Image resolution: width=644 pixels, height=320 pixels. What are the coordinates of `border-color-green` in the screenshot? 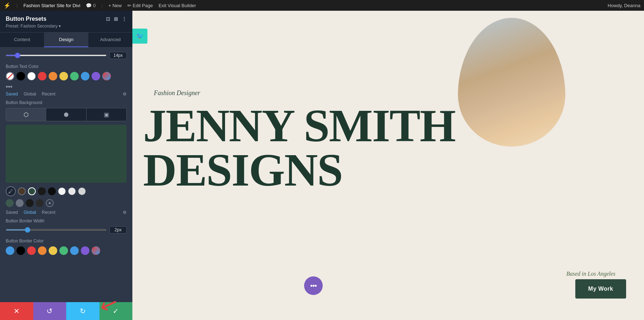 It's located at (64, 251).